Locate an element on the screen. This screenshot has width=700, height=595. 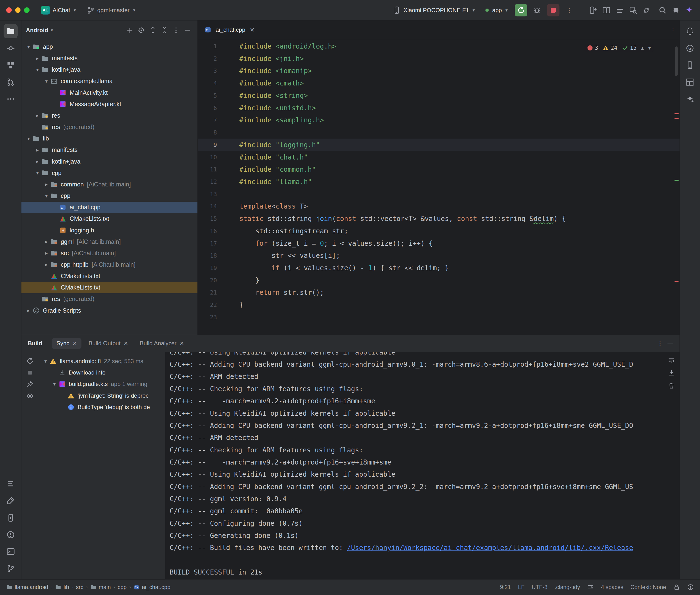
minimize-button is located at coordinates (18, 10).